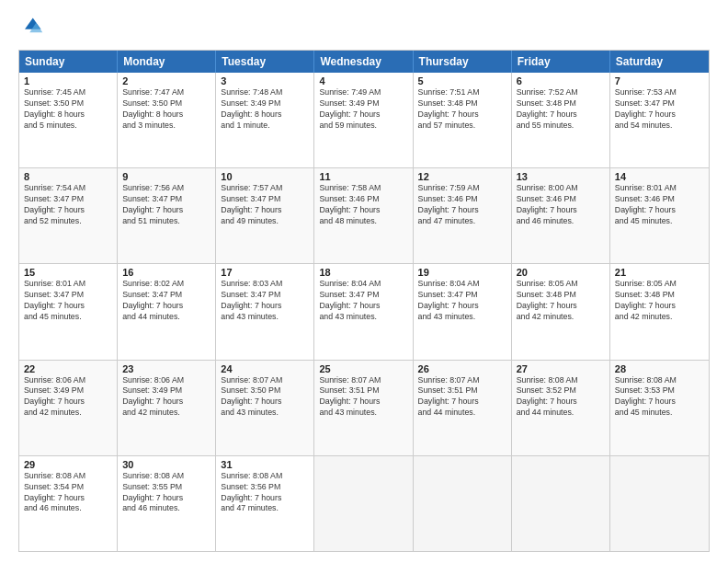 This screenshot has height=563, width=728. What do you see at coordinates (660, 408) in the screenshot?
I see `calendar-cell: 28Sunrise: 8:08 AMSunset: 3:53 PMDayligh…` at bounding box center [660, 408].